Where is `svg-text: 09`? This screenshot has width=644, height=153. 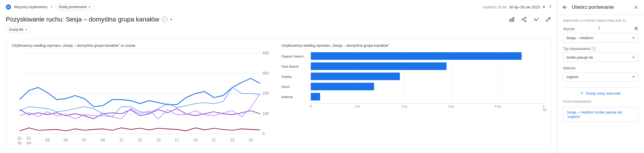
svg-text: 09 is located at coordinates (103, 140).